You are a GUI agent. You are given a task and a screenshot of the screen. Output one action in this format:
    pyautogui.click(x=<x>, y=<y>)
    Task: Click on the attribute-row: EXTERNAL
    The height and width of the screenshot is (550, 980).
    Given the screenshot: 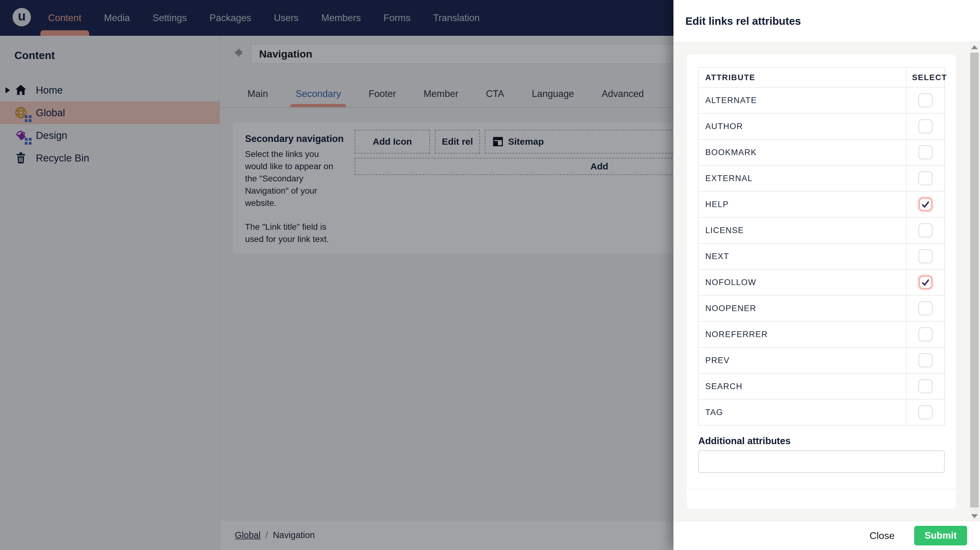 What is the action you would take?
    pyautogui.click(x=822, y=178)
    